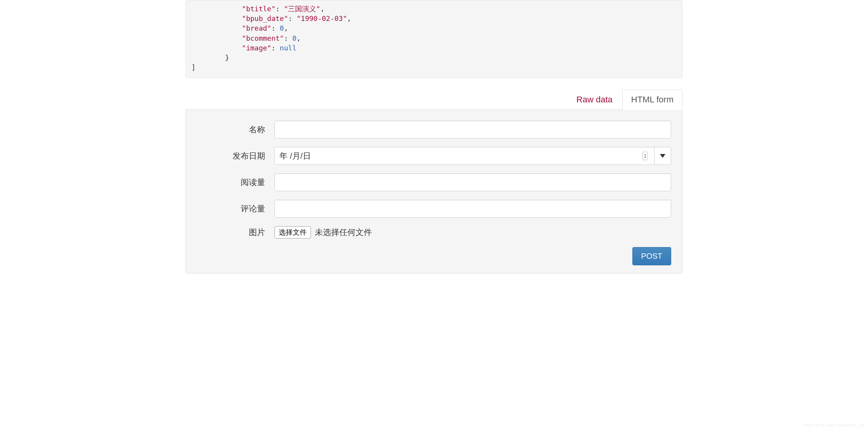 This screenshot has height=429, width=868. I want to click on input-read, so click(473, 182).